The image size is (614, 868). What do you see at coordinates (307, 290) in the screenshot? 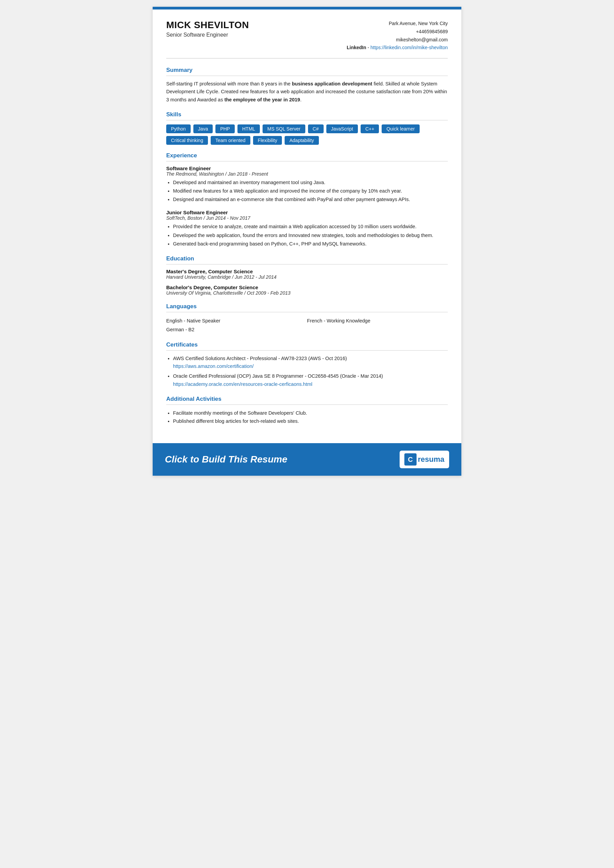
I see `education-item: Bachelor's Degree, Computer ScienceUnive…` at bounding box center [307, 290].